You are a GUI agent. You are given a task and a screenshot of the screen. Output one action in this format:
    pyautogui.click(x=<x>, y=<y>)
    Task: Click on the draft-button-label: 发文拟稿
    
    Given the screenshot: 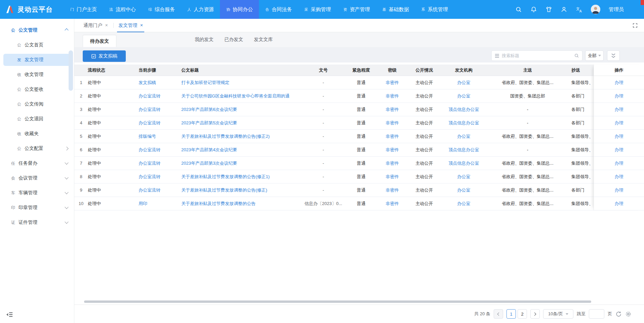 What is the action you would take?
    pyautogui.click(x=108, y=56)
    